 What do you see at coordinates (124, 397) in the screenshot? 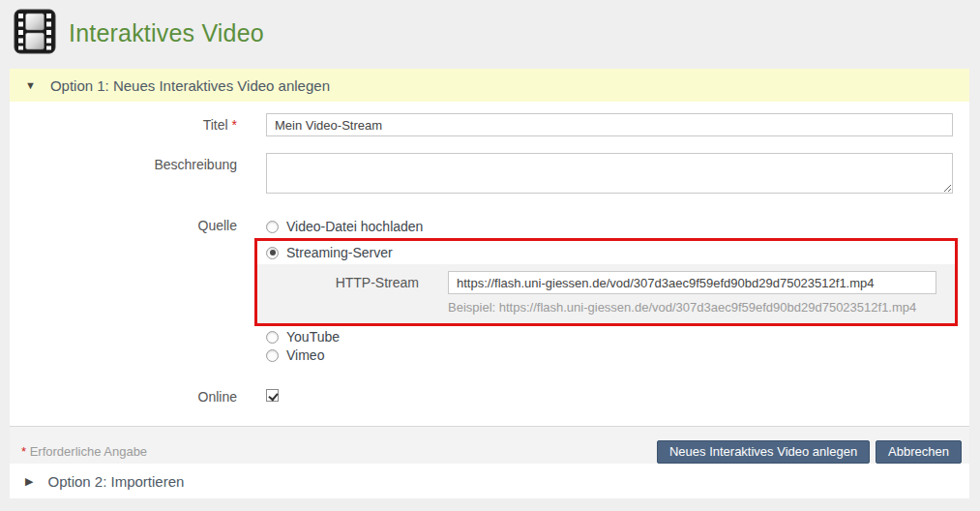
I see `online-label: Online` at bounding box center [124, 397].